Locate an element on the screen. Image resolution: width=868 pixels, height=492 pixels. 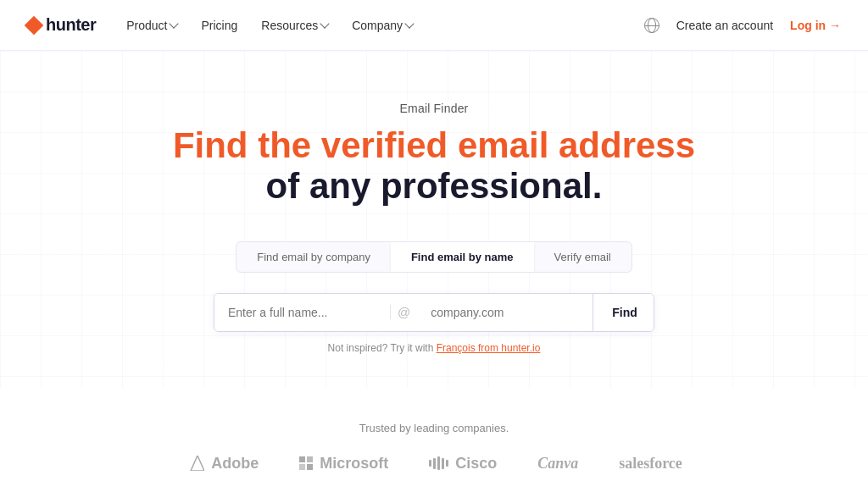
search-tabs: Find email by company Find email by name… is located at coordinates (434, 257).